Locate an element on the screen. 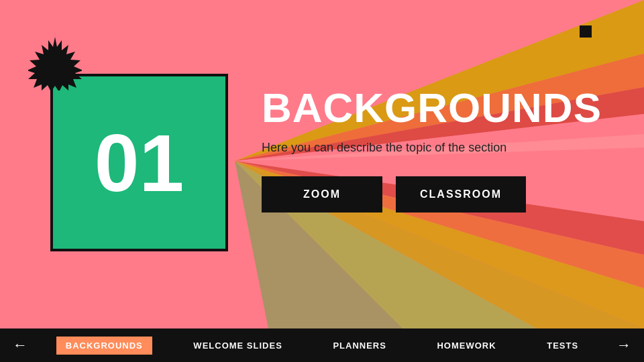 The width and height of the screenshot is (644, 362). number-box: 01 is located at coordinates (140, 162).